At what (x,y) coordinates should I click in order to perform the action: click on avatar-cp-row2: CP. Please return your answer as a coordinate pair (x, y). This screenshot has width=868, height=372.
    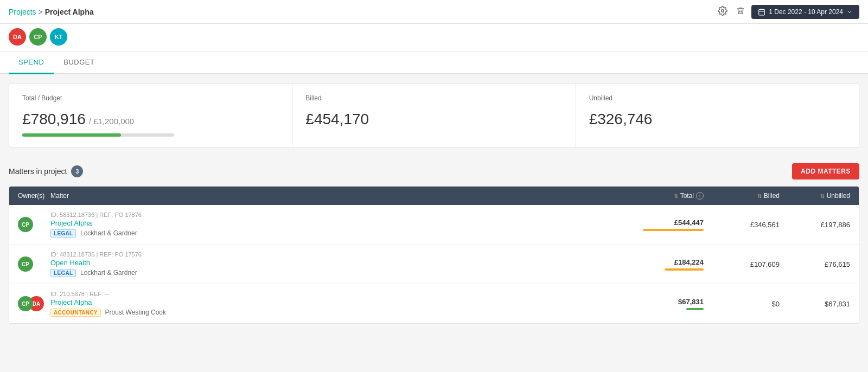
    Looking at the image, I should click on (25, 264).